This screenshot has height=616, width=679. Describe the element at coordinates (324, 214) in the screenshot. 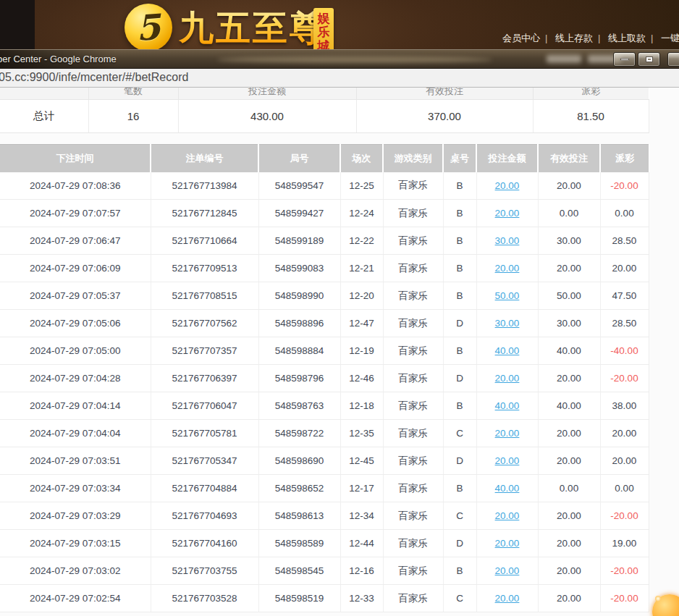

I see `bet-record-row: 2024-07-29 07:07:57 521767712845 5485994…` at that location.